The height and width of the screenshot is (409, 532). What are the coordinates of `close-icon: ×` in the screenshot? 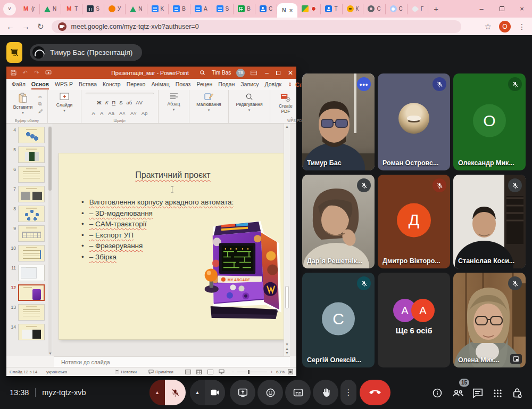 It's located at (522, 9).